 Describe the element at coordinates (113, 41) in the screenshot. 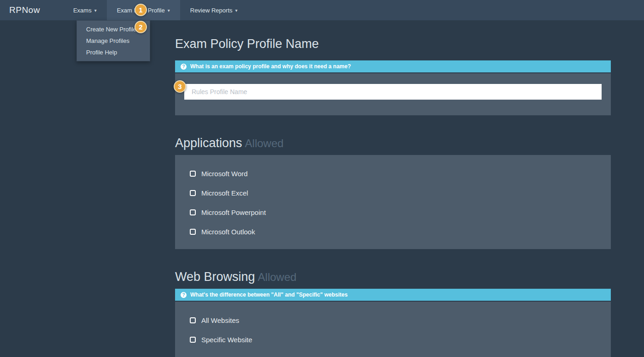

I see `dropdown-item-manage-profiles: Manage Profiles` at that location.